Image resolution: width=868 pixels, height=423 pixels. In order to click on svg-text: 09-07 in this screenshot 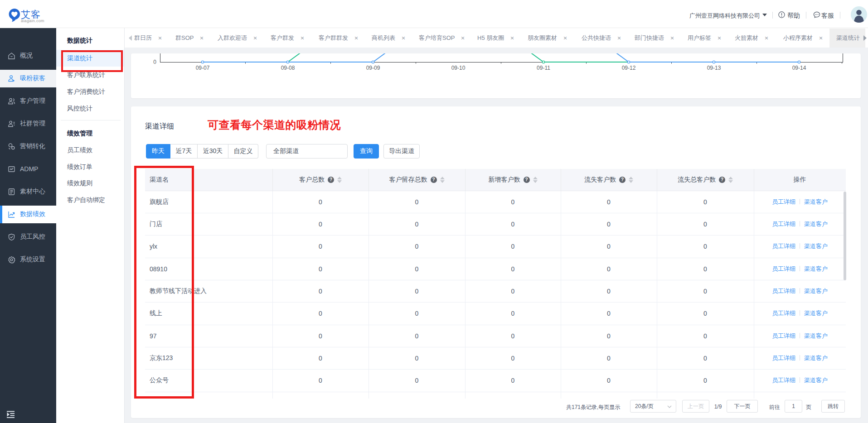, I will do `click(203, 68)`.